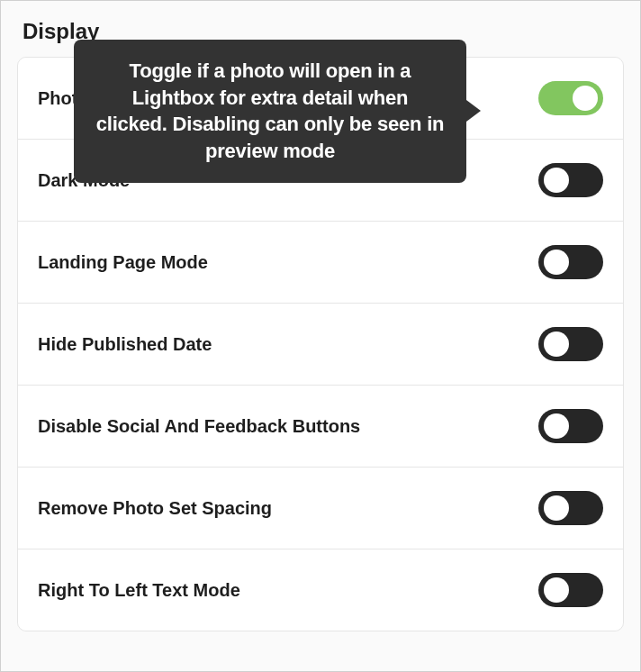  What do you see at coordinates (320, 344) in the screenshot?
I see `setting-row-hide-published: Hide Published Date` at bounding box center [320, 344].